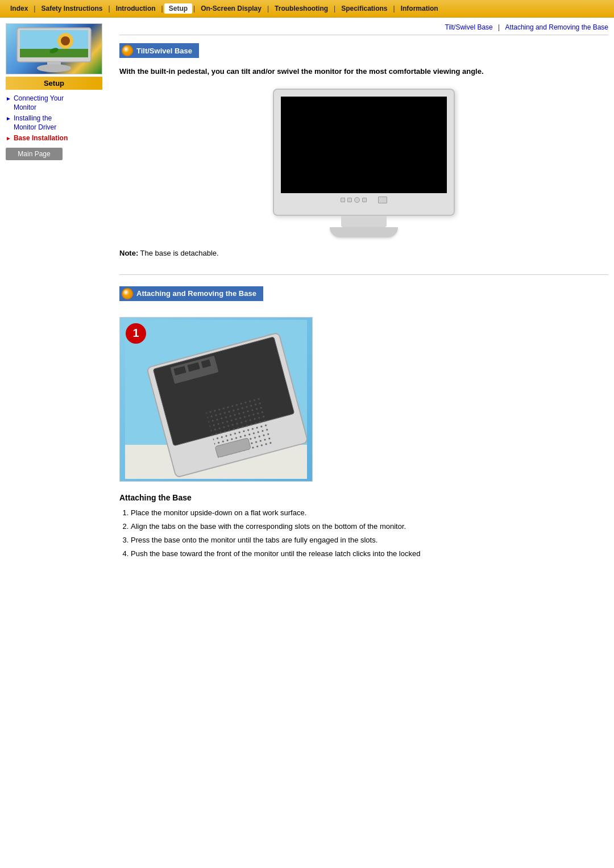 This screenshot has height=868, width=614. Describe the element at coordinates (164, 51) in the screenshot. I see `tilt-header-title: Tilt/Swivel Base` at that location.